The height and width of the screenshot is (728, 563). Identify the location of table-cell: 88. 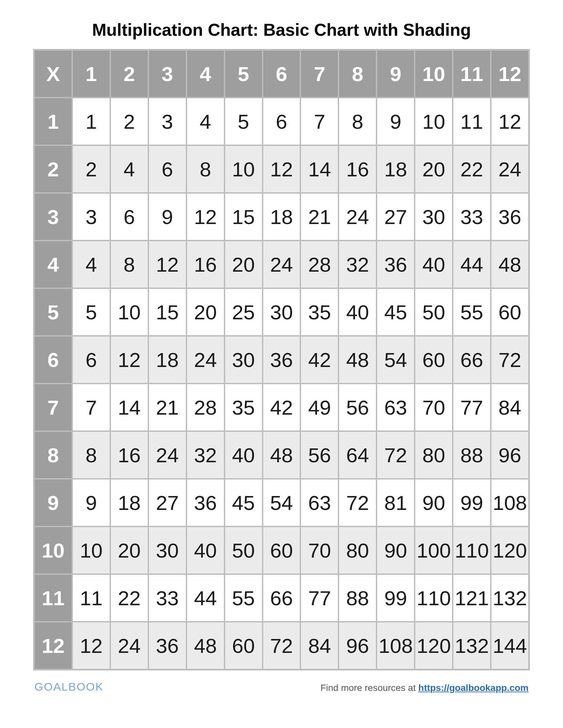
(358, 598).